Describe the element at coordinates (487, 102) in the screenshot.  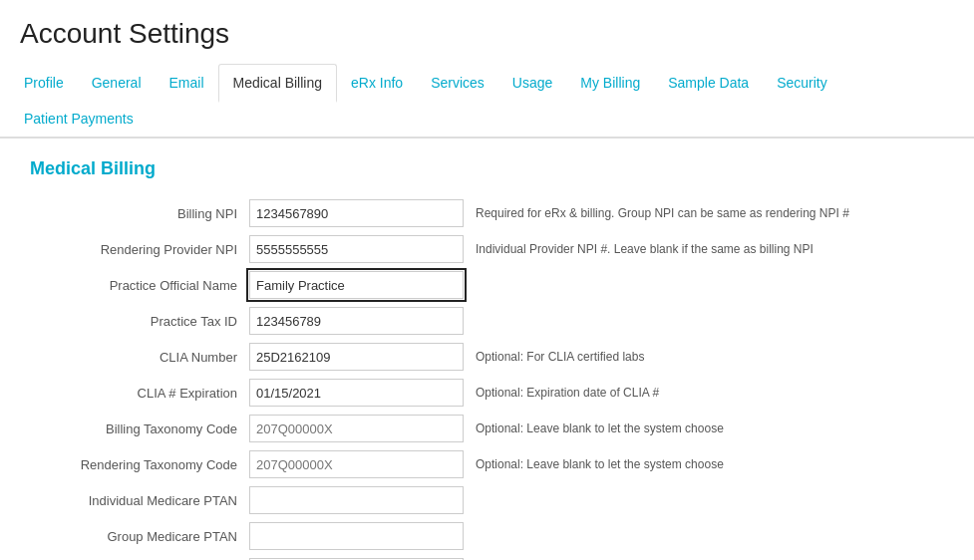
I see `tab-bar: ProfileGeneralEmailMedical BillingeRx In…` at that location.